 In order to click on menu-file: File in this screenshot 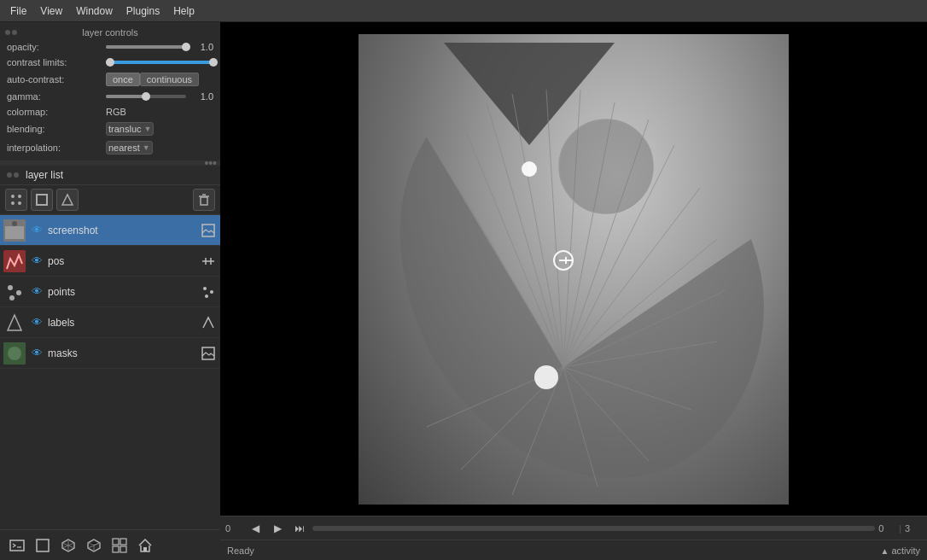, I will do `click(19, 11)`.